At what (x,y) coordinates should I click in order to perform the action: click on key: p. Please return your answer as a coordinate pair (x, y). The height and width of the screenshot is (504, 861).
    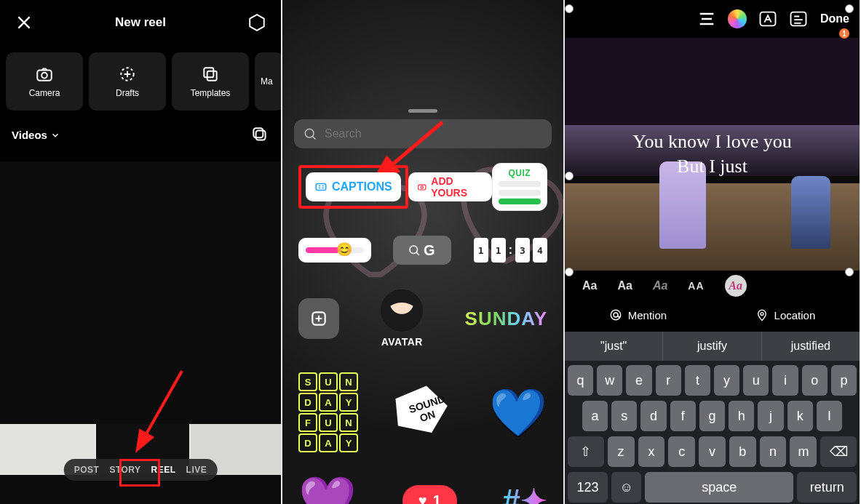
    Looking at the image, I should click on (844, 380).